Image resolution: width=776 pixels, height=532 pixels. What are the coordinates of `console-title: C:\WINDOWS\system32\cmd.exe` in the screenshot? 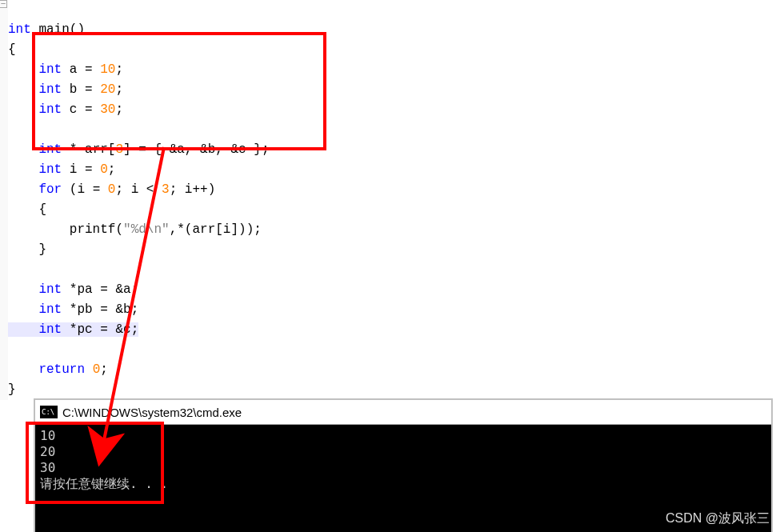 It's located at (152, 413).